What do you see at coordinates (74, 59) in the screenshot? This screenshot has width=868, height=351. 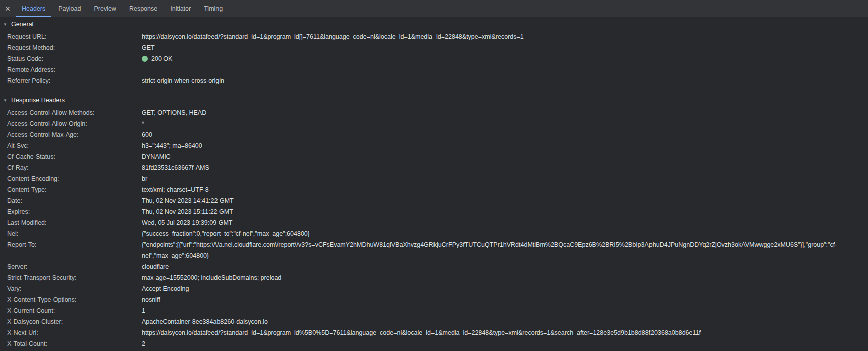 I see `header-name: Status Code:` at bounding box center [74, 59].